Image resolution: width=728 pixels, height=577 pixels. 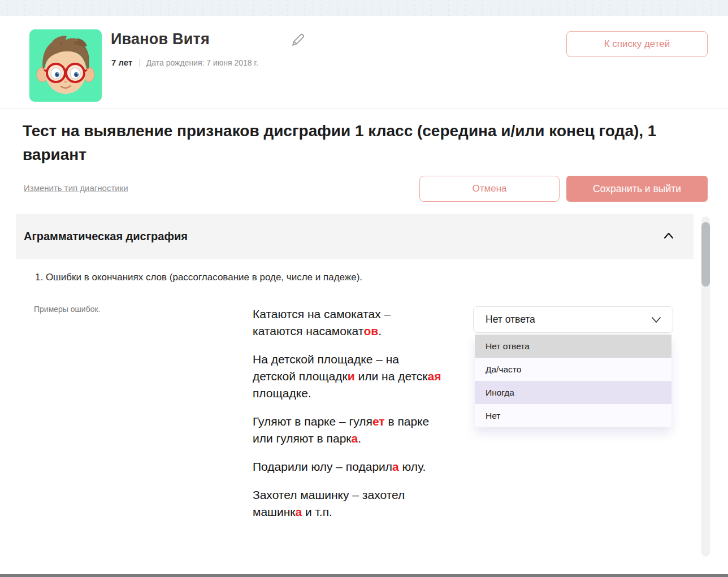 What do you see at coordinates (348, 323) in the screenshot?
I see `example-sentence: Катаются на самокатах – катаются насамок…` at bounding box center [348, 323].